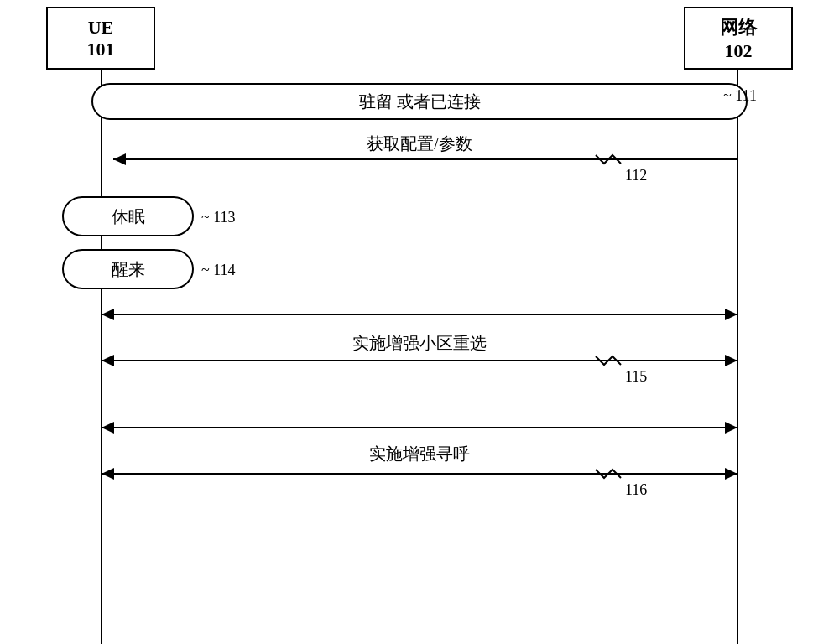 The width and height of the screenshot is (839, 644). I want to click on ref-114: ~ 114, so click(218, 270).